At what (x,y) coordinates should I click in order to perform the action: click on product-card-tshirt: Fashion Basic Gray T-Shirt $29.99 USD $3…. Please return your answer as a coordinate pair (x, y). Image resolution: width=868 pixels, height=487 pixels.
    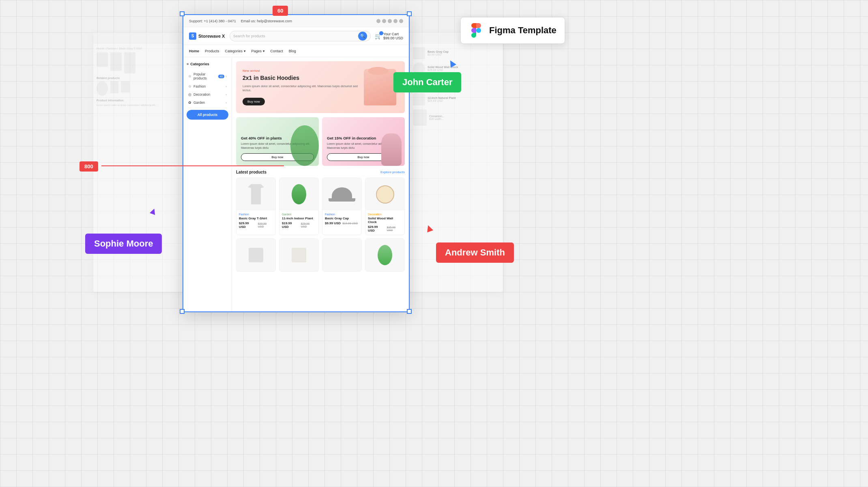
    Looking at the image, I should click on (256, 206).